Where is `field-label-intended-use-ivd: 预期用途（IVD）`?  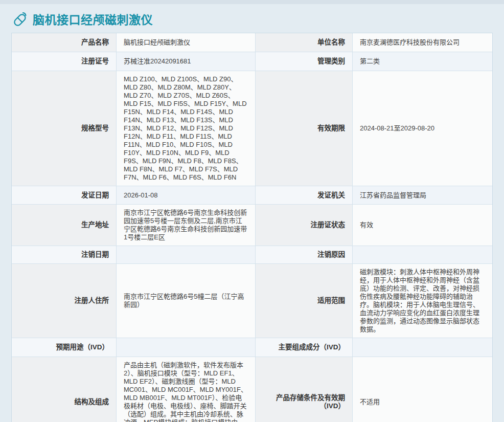
field-label-intended-use-ivd: 预期用途（IVD） is located at coordinates (64, 347).